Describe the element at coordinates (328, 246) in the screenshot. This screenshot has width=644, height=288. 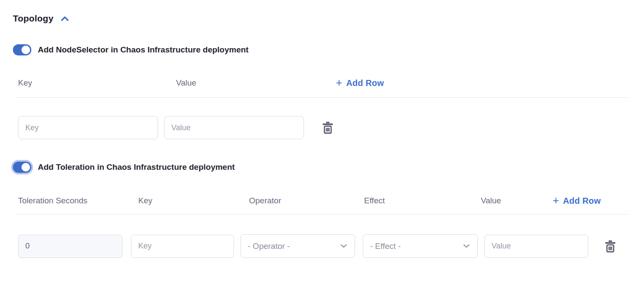
I see `toleration-table-row: - Operator - - Effect -` at that location.